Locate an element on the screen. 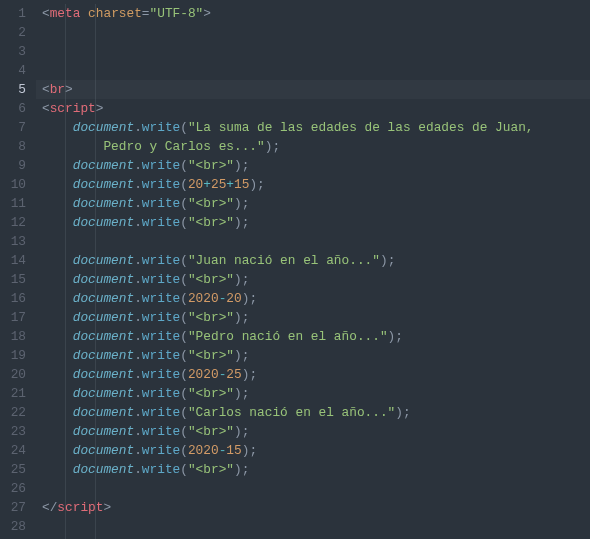 The width and height of the screenshot is (590, 539). code-line: Pedro y Carlos es..."); is located at coordinates (316, 146).